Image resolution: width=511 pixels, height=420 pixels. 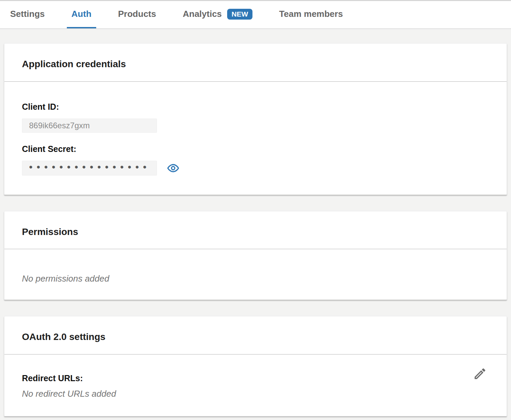 What do you see at coordinates (137, 14) in the screenshot?
I see `tab-products-label: Products` at bounding box center [137, 14].